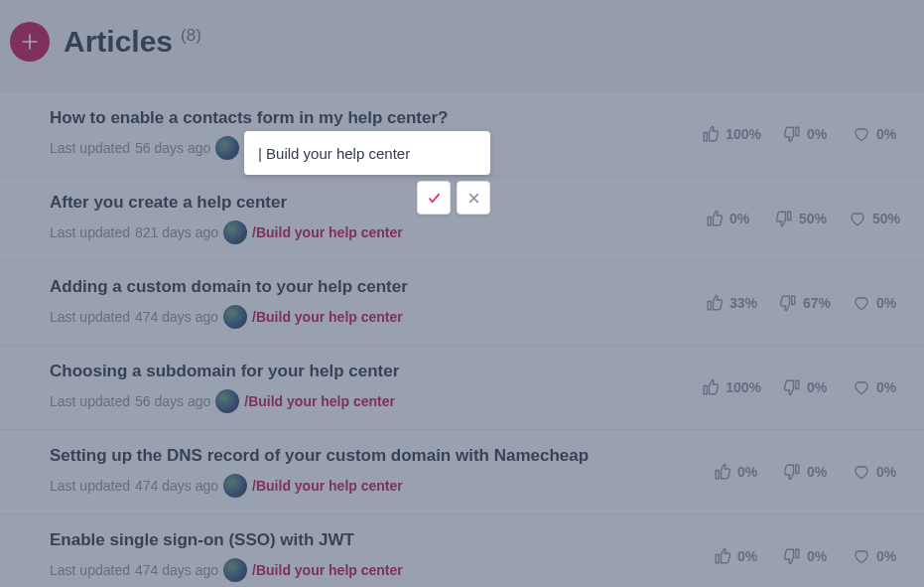  What do you see at coordinates (462, 387) in the screenshot?
I see `article-row: Choosing a subdomain for your help cente…` at bounding box center [462, 387].